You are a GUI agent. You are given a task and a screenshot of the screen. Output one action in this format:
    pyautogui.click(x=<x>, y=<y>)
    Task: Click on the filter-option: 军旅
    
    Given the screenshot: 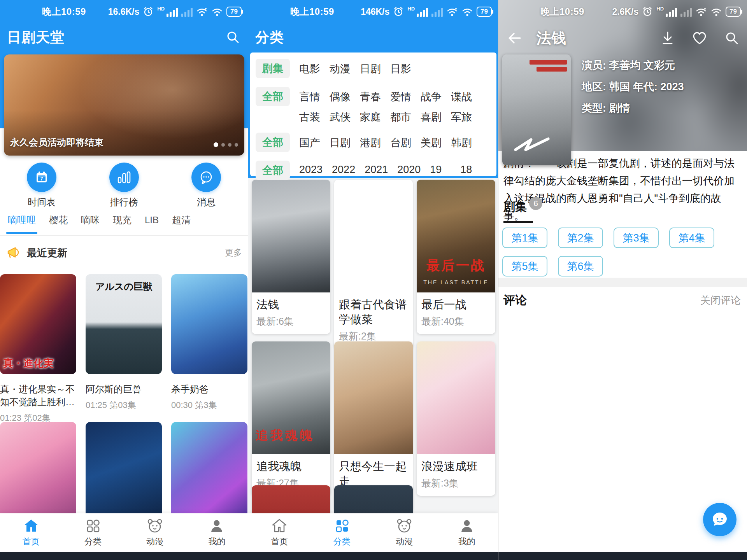 What is the action you would take?
    pyautogui.click(x=461, y=117)
    